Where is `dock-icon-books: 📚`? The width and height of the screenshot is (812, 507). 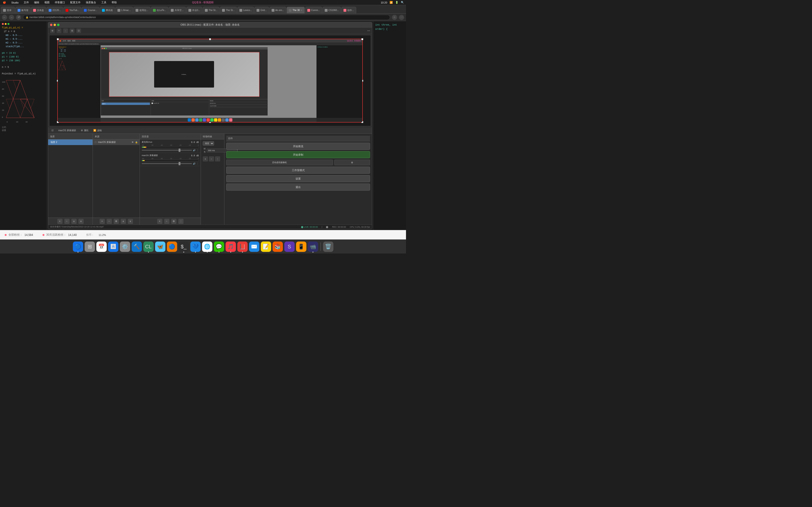
dock-icon-books: 📚 is located at coordinates (278, 247).